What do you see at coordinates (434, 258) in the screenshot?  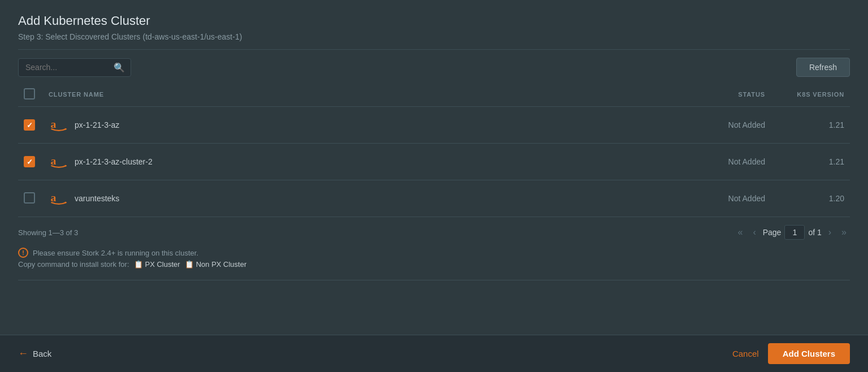 I see `info-area: ! Please ensure Stork 2.4+ is running on…` at bounding box center [434, 258].